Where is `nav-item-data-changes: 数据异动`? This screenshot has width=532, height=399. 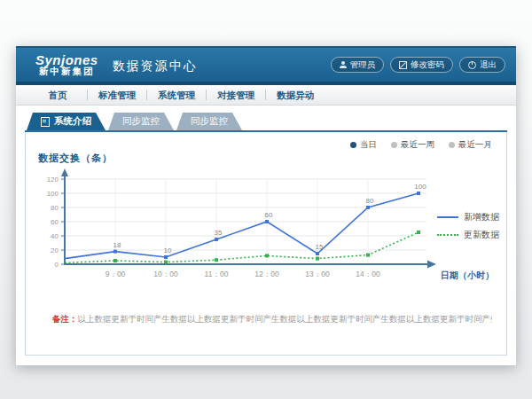
nav-item-data-changes: 数据异动 is located at coordinates (295, 95).